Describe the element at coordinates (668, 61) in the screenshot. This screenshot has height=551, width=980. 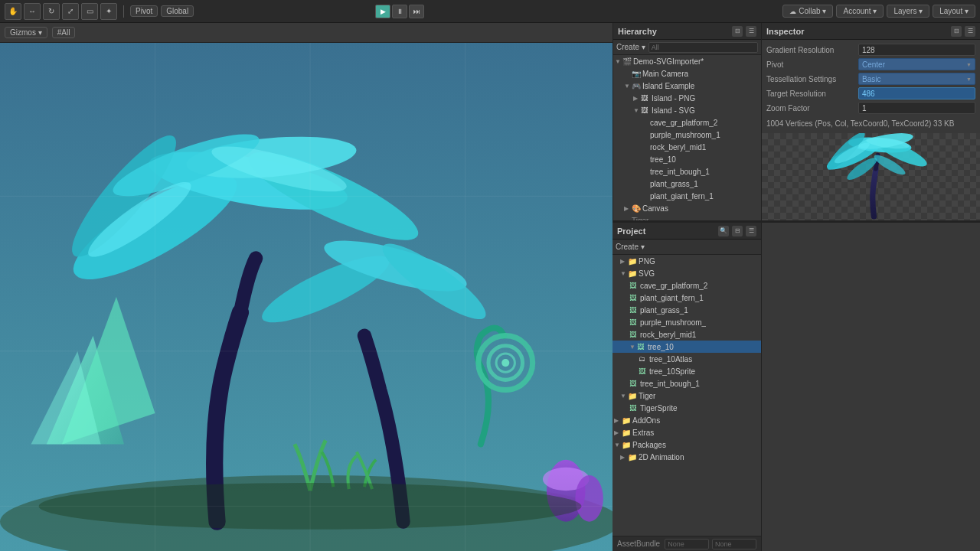
I see `tree-label: Demo-SVGImporter*` at that location.